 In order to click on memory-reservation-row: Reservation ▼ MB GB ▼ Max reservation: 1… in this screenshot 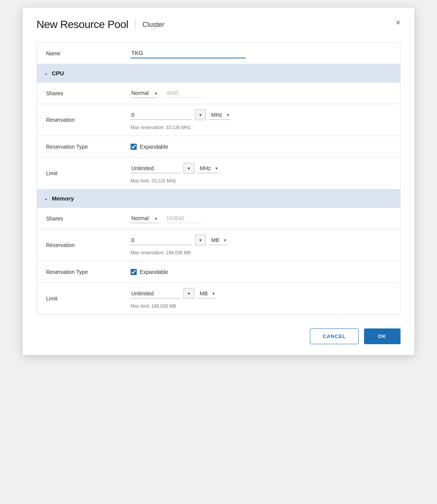, I will do `click(218, 245)`.